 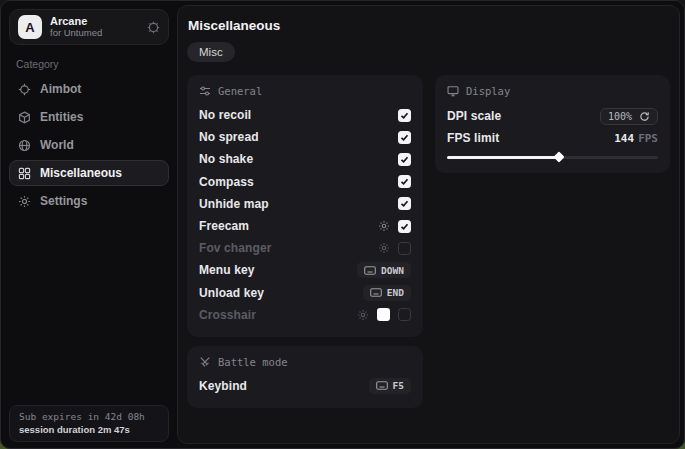 I want to click on row-fov-changer: Fov changer, so click(x=305, y=248).